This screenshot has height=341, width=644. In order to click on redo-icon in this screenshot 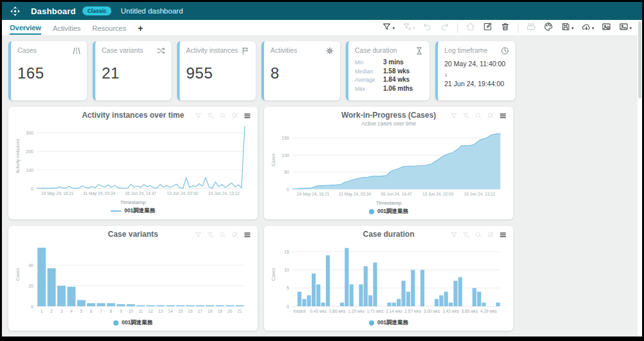, I will do `click(444, 28)`.